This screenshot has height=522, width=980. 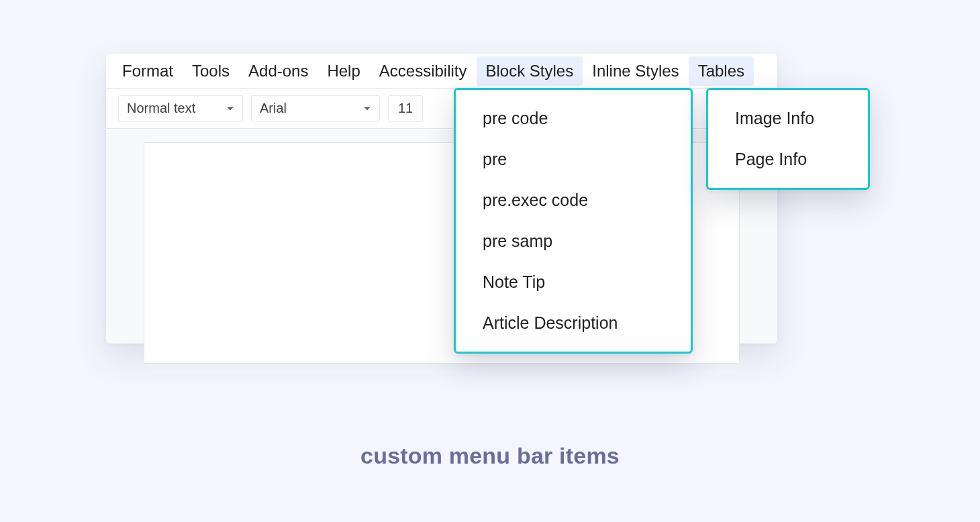 I want to click on dropdown-item-label: pre.exec code, so click(x=536, y=200).